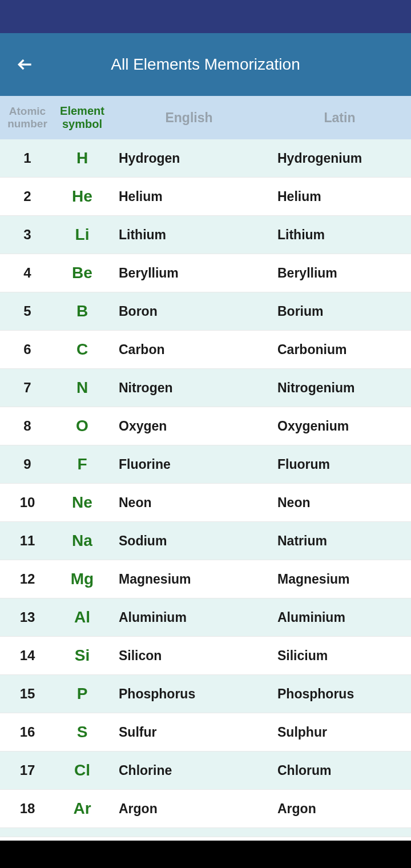 This screenshot has height=868, width=411. Describe the element at coordinates (189, 349) in the screenshot. I see `cell-english-name: Carbon` at that location.